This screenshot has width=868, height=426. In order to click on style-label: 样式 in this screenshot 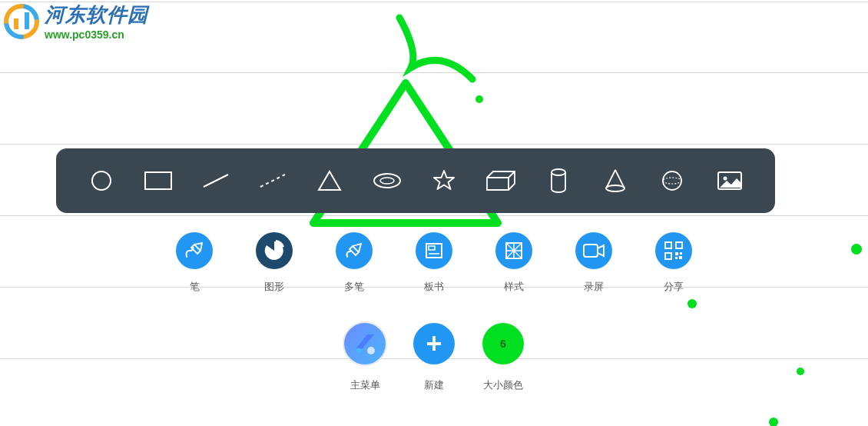, I will do `click(514, 287)`.